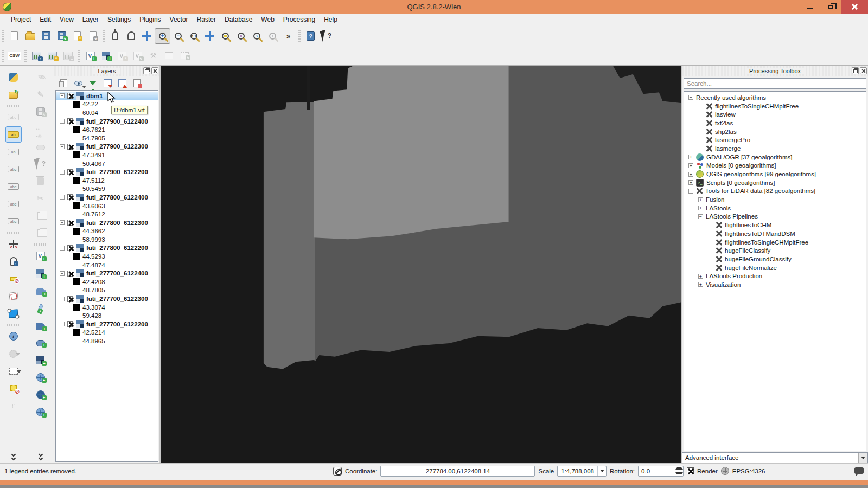 The width and height of the screenshot is (868, 488). Describe the element at coordinates (206, 20) in the screenshot. I see `menu-raster: Raster` at that location.